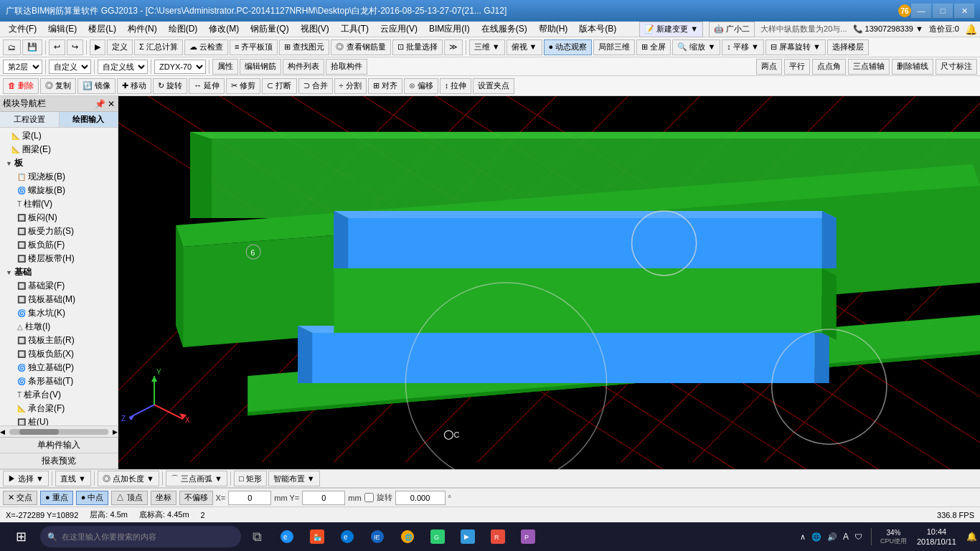 The image size is (980, 551). I want to click on trim-btn: ✂ 修剪, so click(243, 86).